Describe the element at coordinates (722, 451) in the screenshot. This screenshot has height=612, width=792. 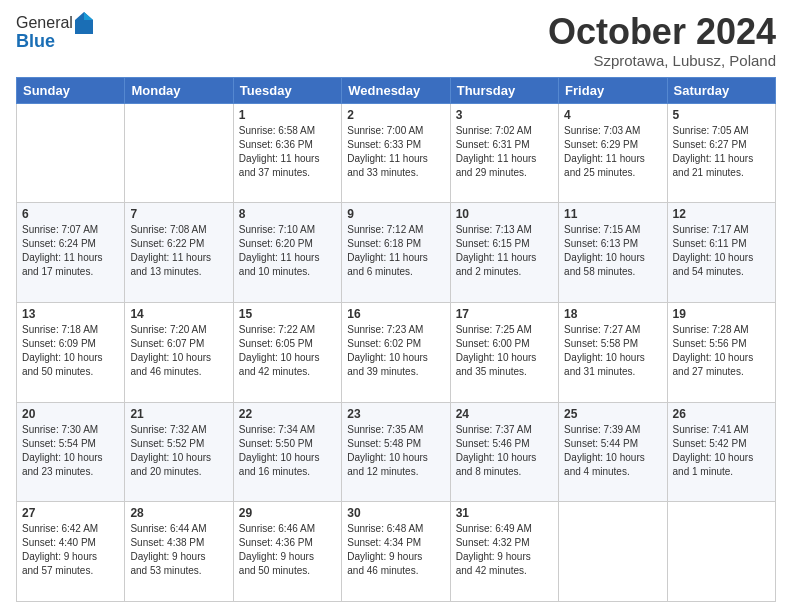
I see `cell-content: Sunrise: 7:41 AM Sunset: 5:42 PM Dayligh…` at that location.